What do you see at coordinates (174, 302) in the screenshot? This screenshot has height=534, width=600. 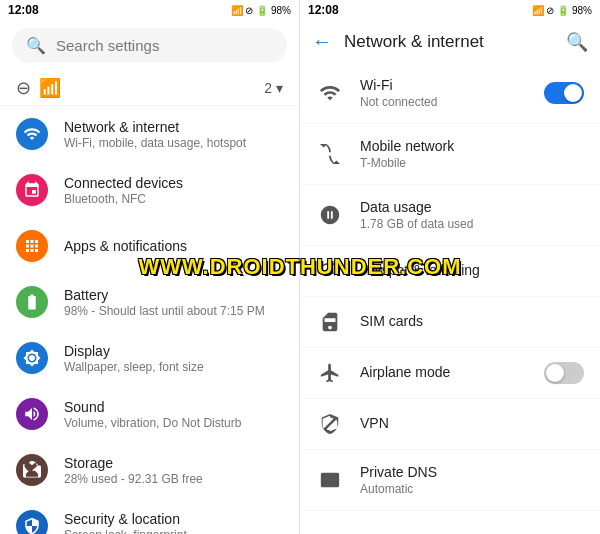 I see `battery-text: Battery 98% - Should last until about 7:…` at bounding box center [174, 302].